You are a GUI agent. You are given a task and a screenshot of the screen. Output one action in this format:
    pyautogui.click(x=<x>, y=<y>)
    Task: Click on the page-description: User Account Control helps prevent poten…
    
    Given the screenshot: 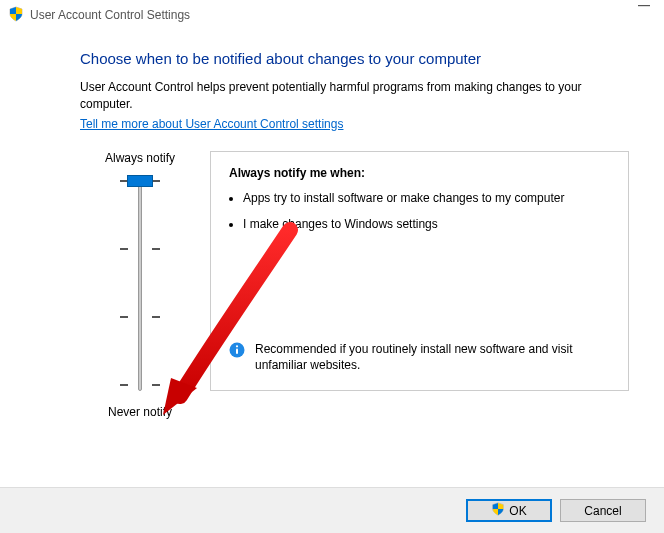 What is the action you would take?
    pyautogui.click(x=354, y=96)
    